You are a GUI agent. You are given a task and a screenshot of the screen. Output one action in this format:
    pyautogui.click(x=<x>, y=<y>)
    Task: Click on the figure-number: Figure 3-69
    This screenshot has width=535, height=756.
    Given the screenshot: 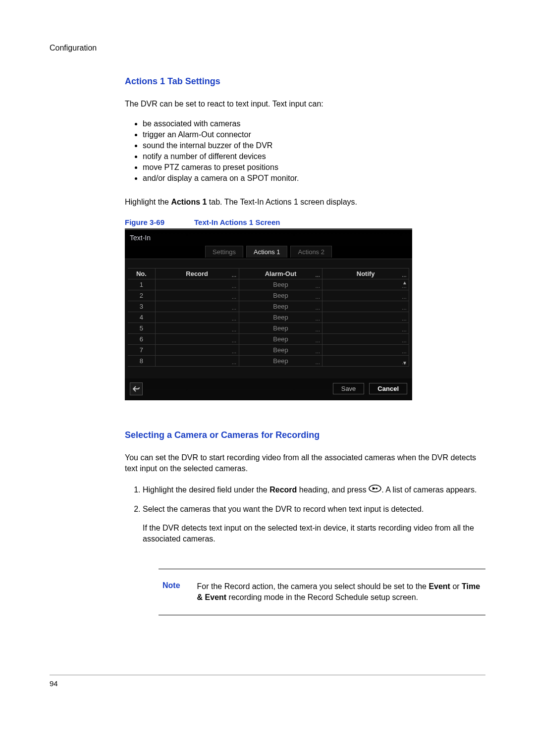 What is the action you would take?
    pyautogui.click(x=145, y=222)
    